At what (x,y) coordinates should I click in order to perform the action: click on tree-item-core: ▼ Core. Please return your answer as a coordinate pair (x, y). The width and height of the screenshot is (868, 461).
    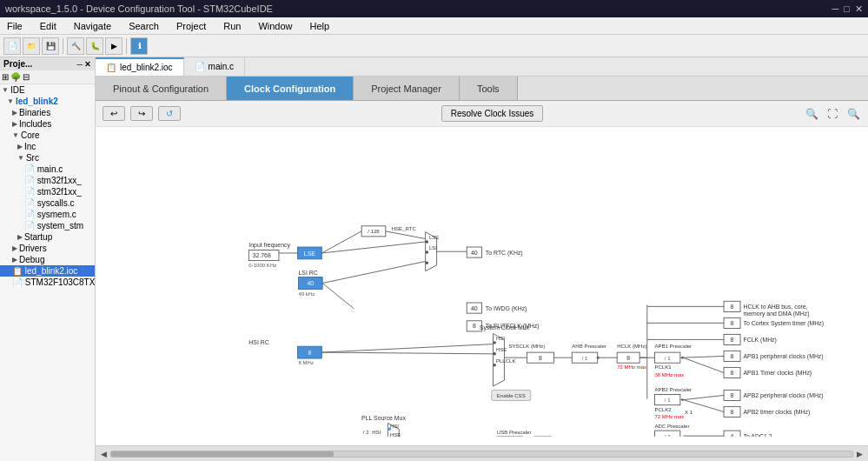
    Looking at the image, I should click on (47, 136).